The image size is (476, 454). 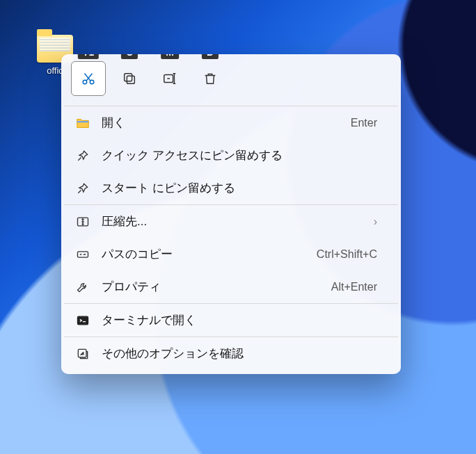 What do you see at coordinates (210, 79) in the screenshot?
I see `trash-icon` at bounding box center [210, 79].